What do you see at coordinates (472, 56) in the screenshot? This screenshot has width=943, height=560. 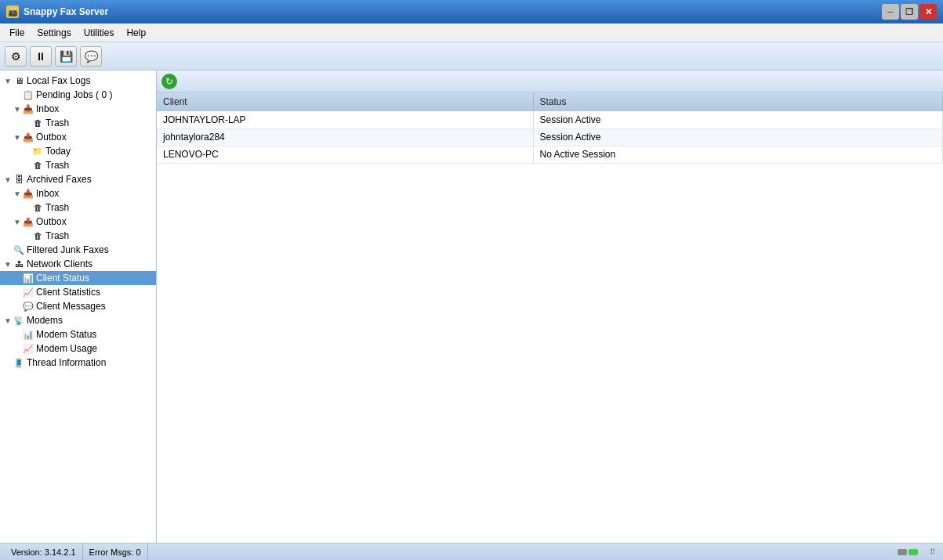 I see `toolbar: ⚙ ⏸ 💾 💬` at bounding box center [472, 56].